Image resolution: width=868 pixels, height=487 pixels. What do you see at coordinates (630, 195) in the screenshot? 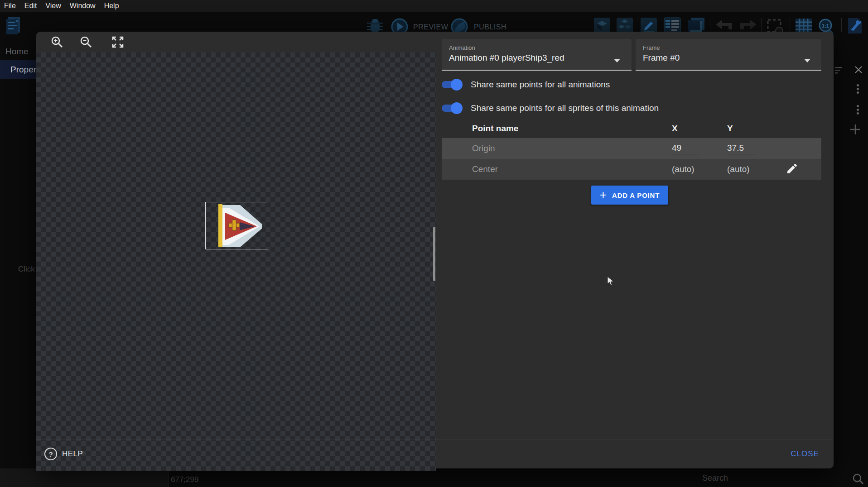
I see `add-point-button: + ADD A POINT` at bounding box center [630, 195].